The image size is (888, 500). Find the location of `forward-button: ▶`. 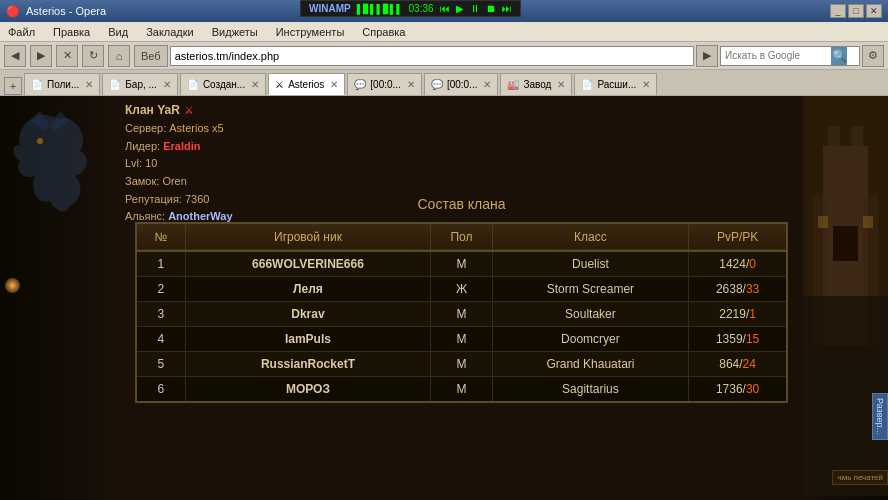

forward-button: ▶ is located at coordinates (41, 56).